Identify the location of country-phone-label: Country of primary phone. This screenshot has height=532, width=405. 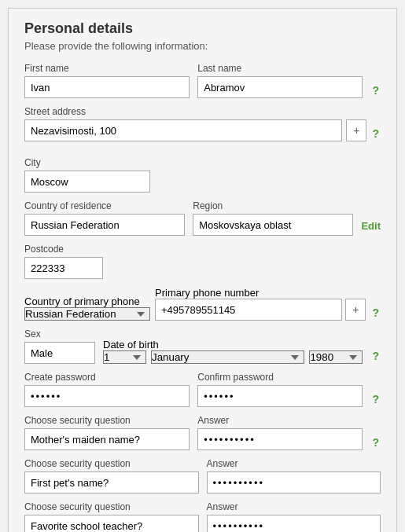
(87, 302).